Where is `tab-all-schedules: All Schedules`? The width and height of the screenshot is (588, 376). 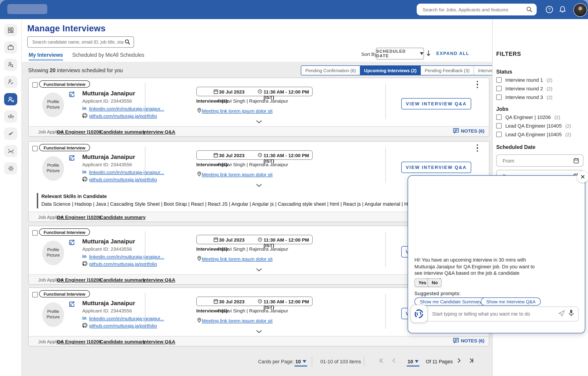 tab-all-schedules: All Schedules is located at coordinates (128, 55).